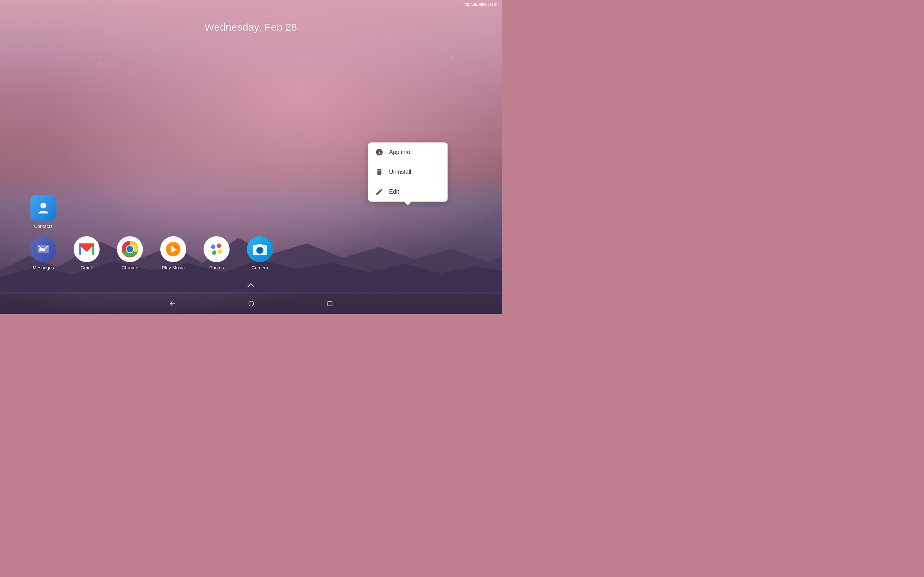  What do you see at coordinates (408, 192) in the screenshot?
I see `context-menu-edit: Edit` at bounding box center [408, 192].